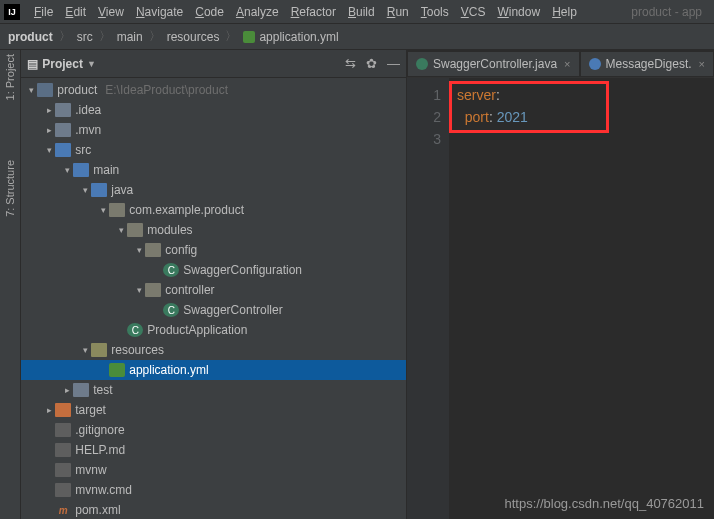 The width and height of the screenshot is (714, 519). What do you see at coordinates (88, 130) in the screenshot?
I see `tree-label: .mvn` at bounding box center [88, 130].